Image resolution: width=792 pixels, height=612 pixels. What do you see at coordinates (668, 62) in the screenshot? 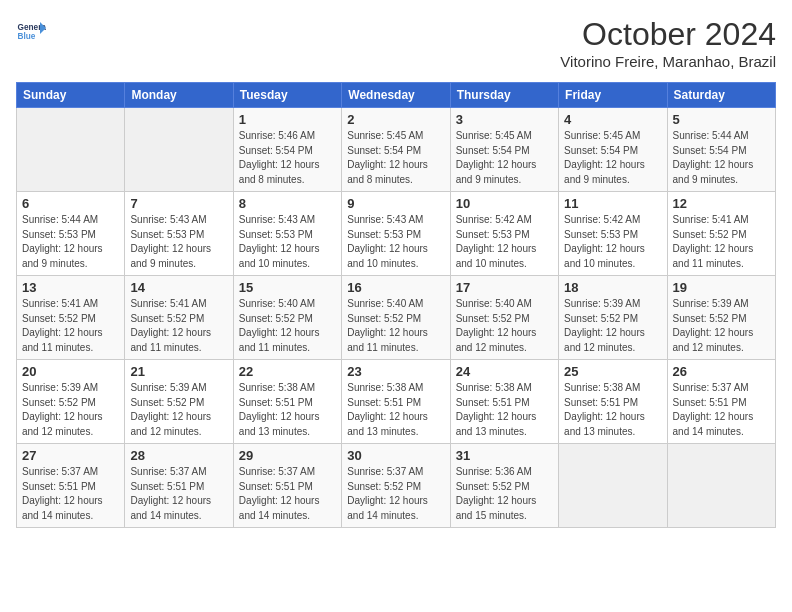
I see `location-title: Vitorino Freire, Maranhao, Brazil` at bounding box center [668, 62].